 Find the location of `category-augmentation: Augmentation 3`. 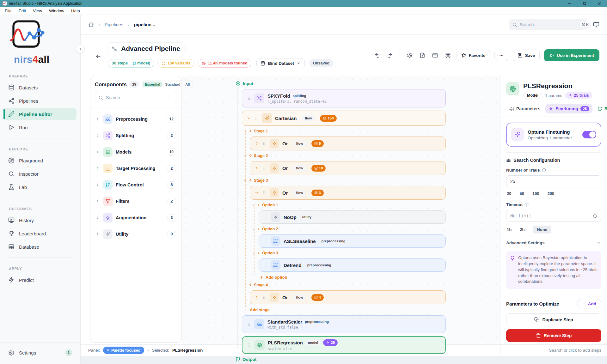

category-augmentation: Augmentation 3 is located at coordinates (136, 218).